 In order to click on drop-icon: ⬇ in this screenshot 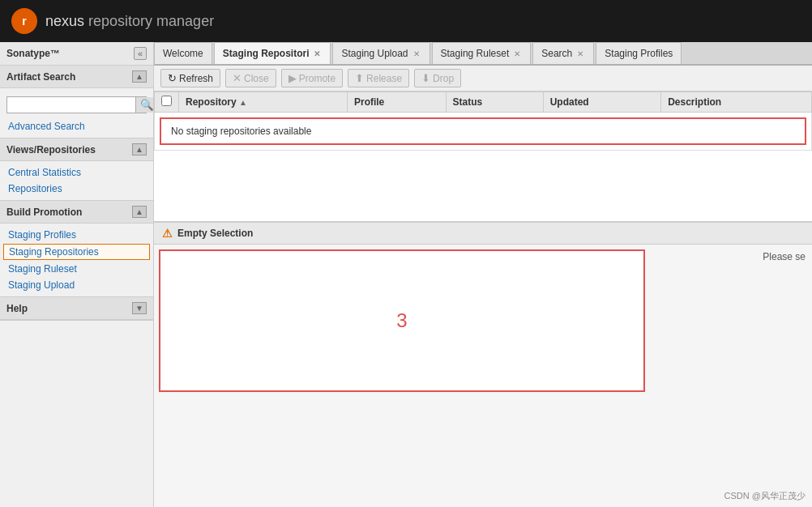, I will do `click(426, 78)`.